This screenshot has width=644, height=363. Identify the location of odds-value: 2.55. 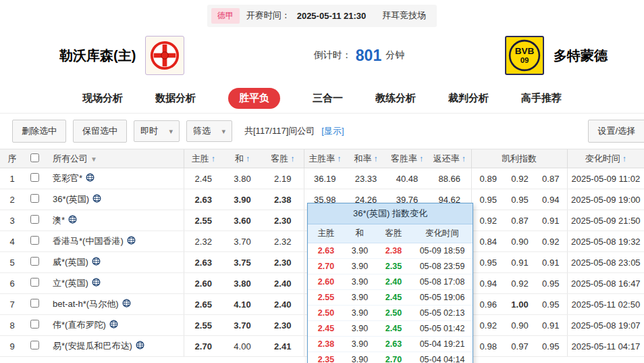
(203, 326).